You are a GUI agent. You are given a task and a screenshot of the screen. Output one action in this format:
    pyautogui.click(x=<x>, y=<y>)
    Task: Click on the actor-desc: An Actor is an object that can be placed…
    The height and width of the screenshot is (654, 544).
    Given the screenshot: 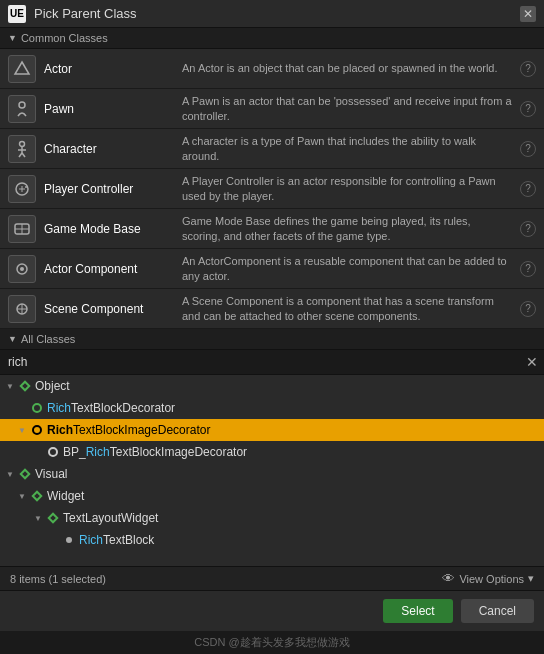 What is the action you would take?
    pyautogui.click(x=347, y=68)
    